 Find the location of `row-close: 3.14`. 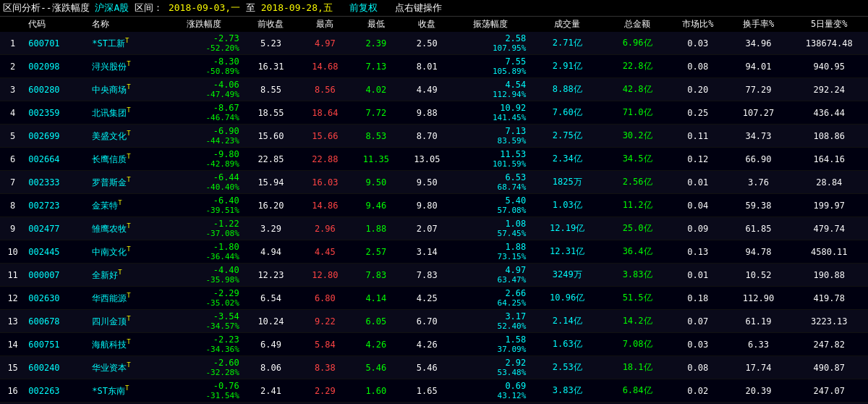

row-close: 3.14 is located at coordinates (427, 252).